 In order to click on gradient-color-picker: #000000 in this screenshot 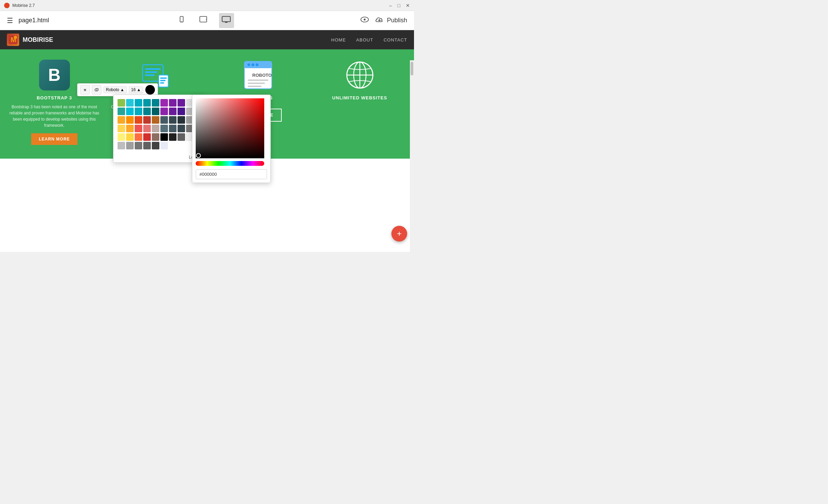, I will do `click(231, 139)`.